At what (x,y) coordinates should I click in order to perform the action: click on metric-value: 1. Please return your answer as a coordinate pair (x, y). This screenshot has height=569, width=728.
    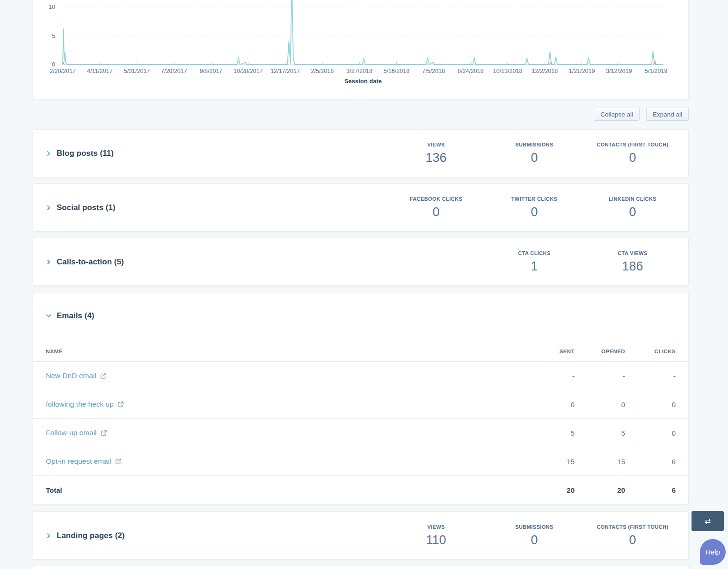
    Looking at the image, I should click on (534, 267).